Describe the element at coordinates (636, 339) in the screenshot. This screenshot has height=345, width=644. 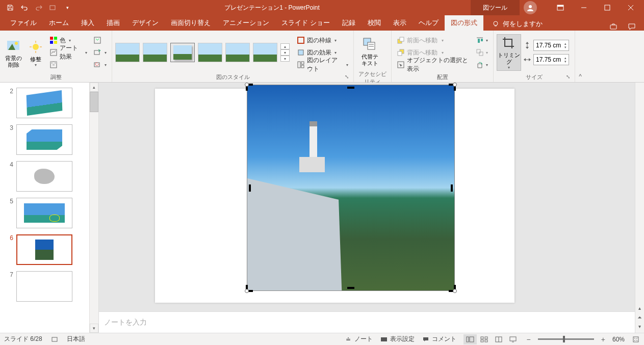
I see `fit-to-window-icon` at that location.